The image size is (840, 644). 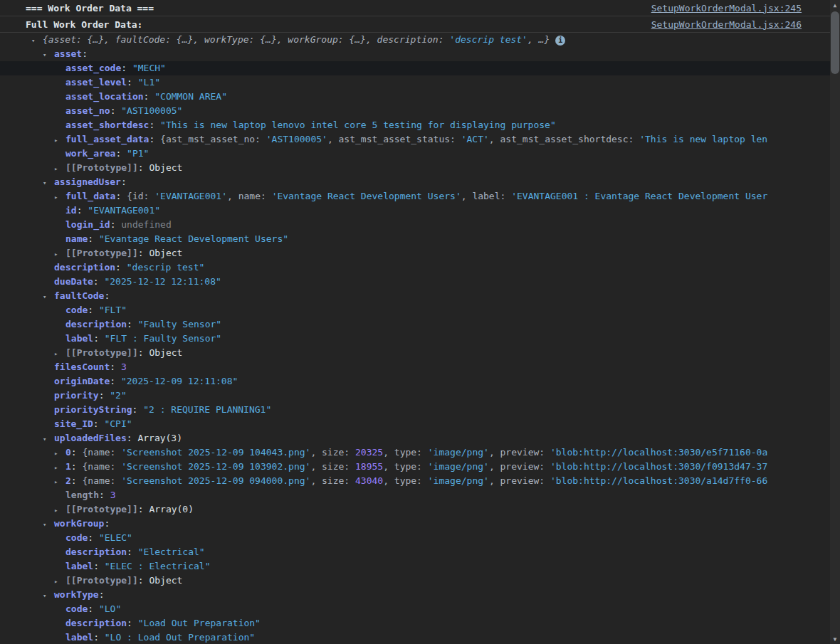 What do you see at coordinates (415, 268) in the screenshot?
I see `tree-row: description: "descrip test"` at bounding box center [415, 268].